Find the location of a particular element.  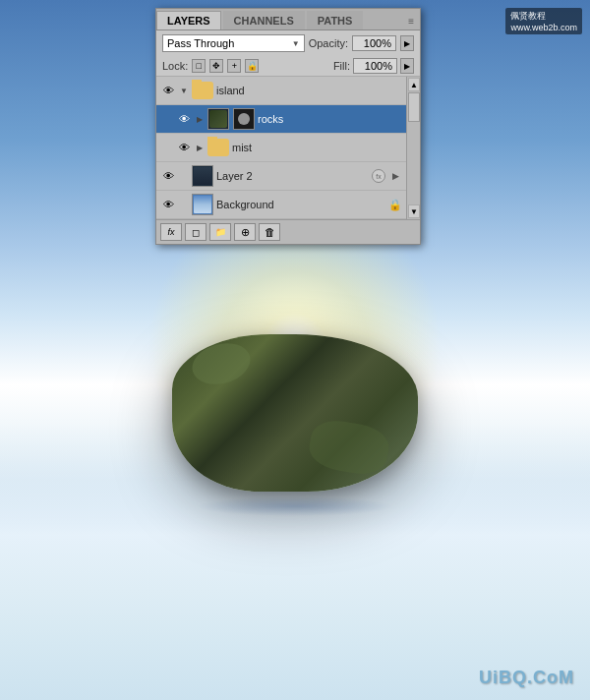

watermark-line1: 佩贤教程 is located at coordinates (544, 16).